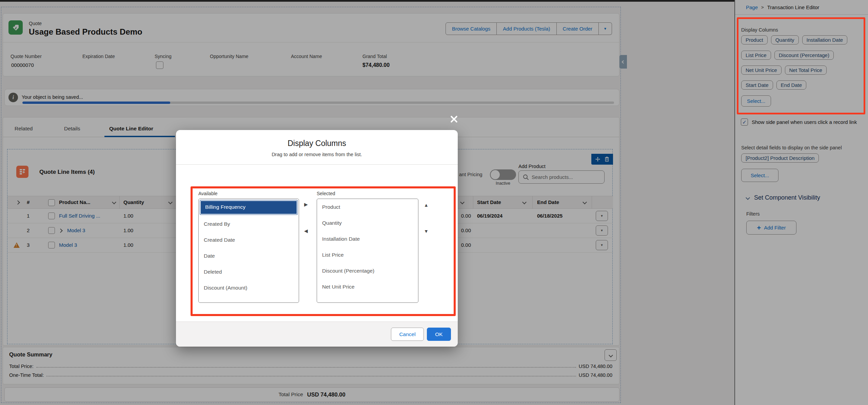 The height and width of the screenshot is (405, 868). Describe the element at coordinates (439, 334) in the screenshot. I see `ok-button: OK` at that location.